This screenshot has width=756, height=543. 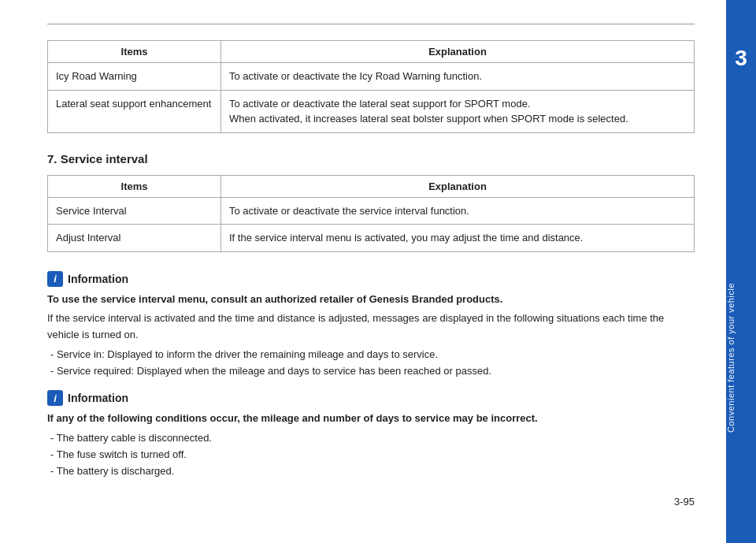 What do you see at coordinates (458, 211) in the screenshot?
I see `service-interval-explanation: To activate or deactivate the service in…` at bounding box center [458, 211].